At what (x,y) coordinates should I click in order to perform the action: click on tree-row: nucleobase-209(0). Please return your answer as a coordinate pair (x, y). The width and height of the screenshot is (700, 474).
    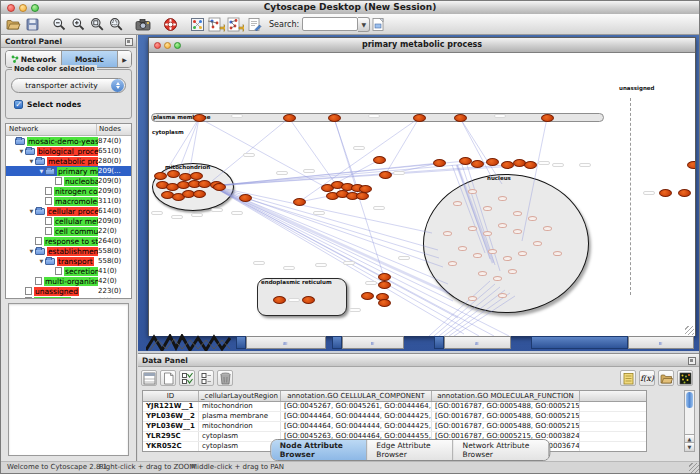
    Looking at the image, I should click on (68, 181).